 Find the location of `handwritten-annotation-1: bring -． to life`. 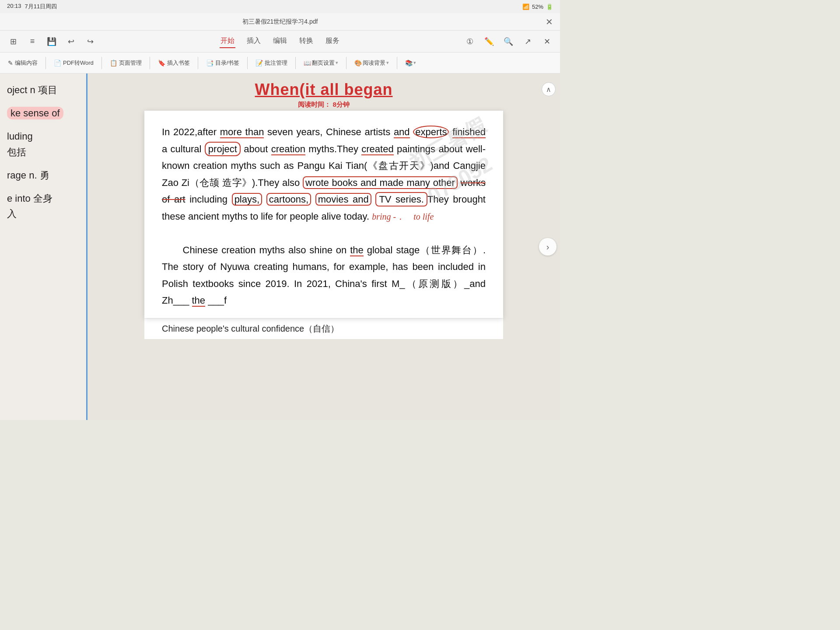

handwritten-annotation-1: bring -． to life is located at coordinates (402, 217).